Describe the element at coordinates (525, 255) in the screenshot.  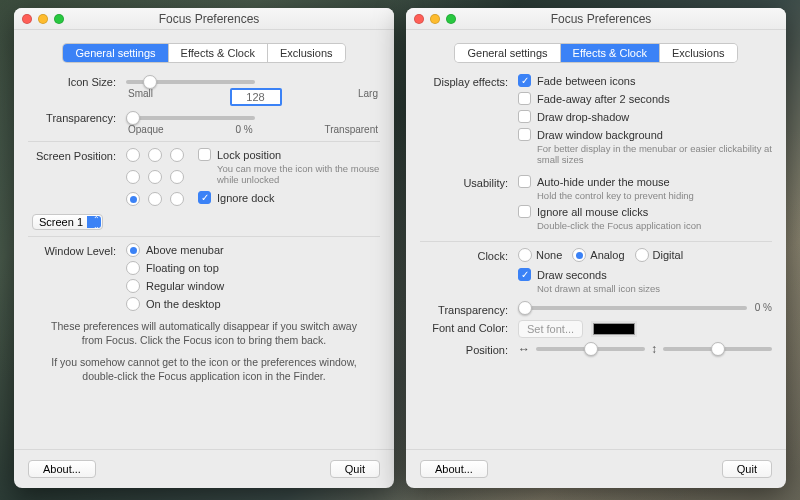
I see `clock-none-radio` at that location.